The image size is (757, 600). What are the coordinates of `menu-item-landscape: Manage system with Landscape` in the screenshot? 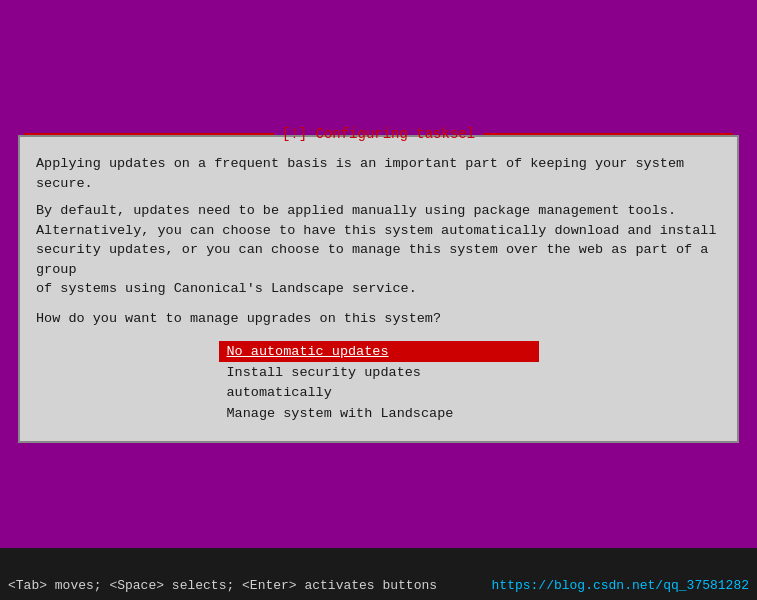 It's located at (379, 414).